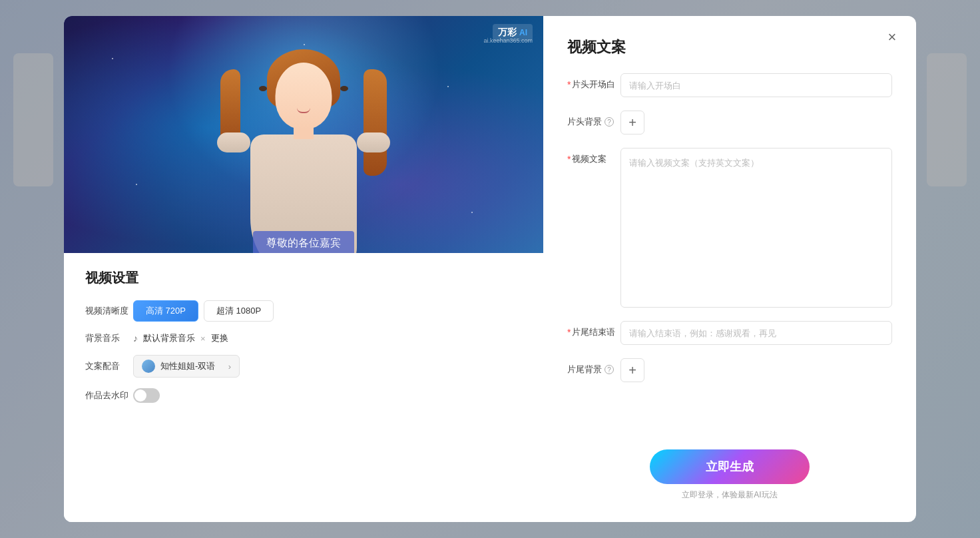 The image size is (980, 538). I want to click on content-required-mark: *, so click(569, 159).